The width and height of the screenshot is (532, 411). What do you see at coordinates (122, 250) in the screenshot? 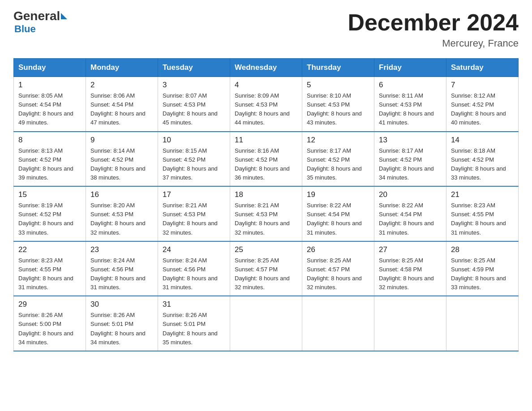
I see `day-number: 23` at bounding box center [122, 250].